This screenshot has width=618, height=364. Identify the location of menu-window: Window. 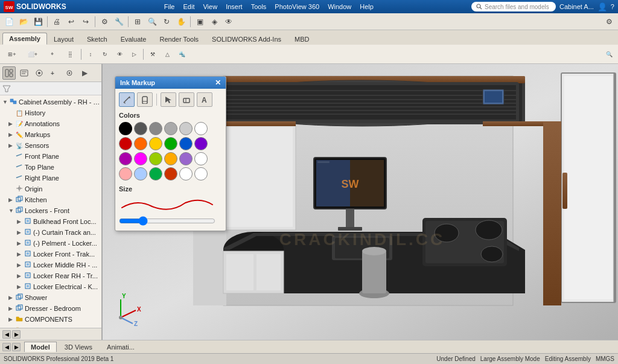
(339, 7).